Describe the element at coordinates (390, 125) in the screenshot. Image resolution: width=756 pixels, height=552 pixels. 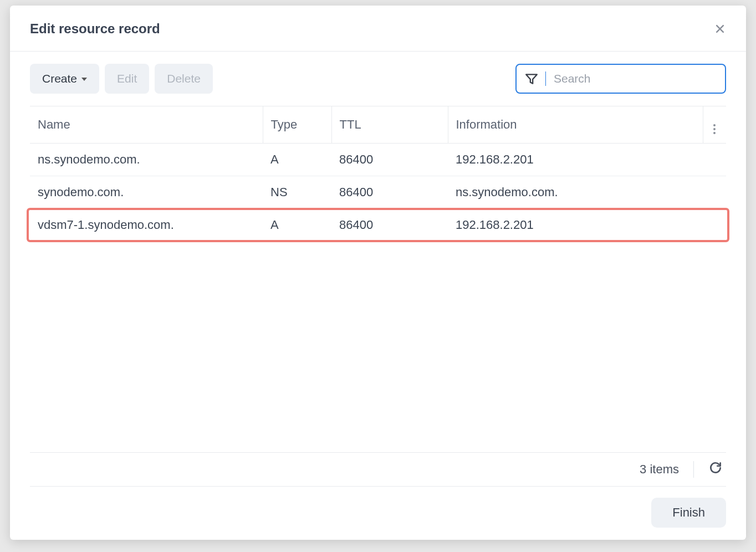
I see `col-header-ttl: TTL` at that location.